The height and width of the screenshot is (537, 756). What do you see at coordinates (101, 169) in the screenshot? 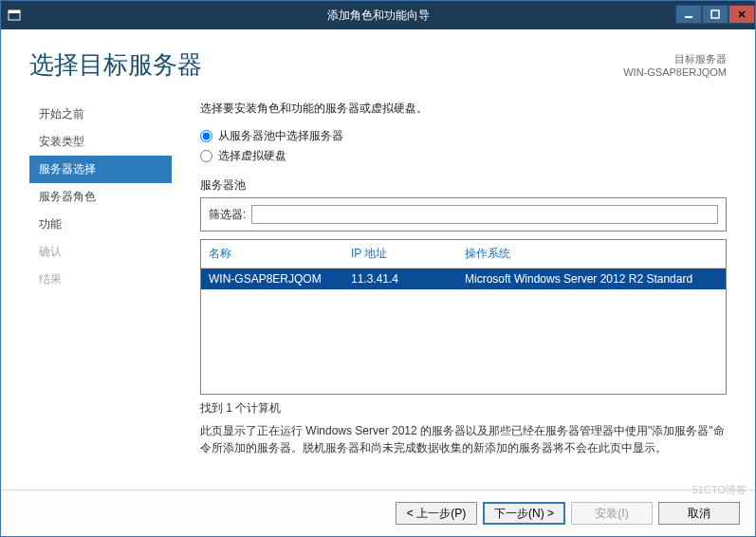
I see `step-server-selection: 服务器选择` at bounding box center [101, 169].